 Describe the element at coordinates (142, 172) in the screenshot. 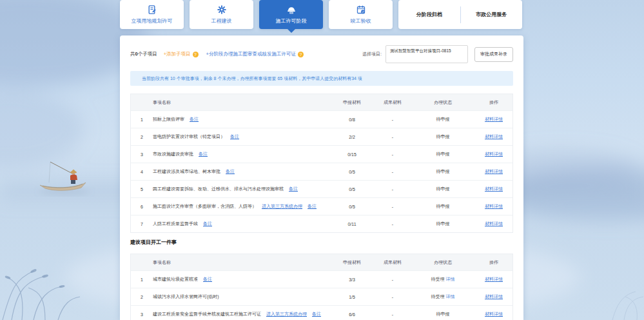

I see `row-index: 4` at that location.